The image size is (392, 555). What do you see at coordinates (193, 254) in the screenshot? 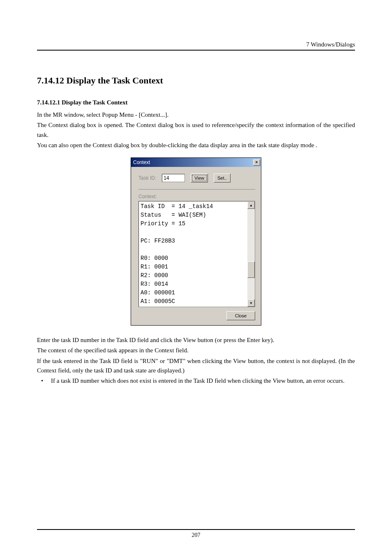
I see `context-content: Task ID = 14 _task14 Status = WAI(SEM) P…` at bounding box center [193, 254].